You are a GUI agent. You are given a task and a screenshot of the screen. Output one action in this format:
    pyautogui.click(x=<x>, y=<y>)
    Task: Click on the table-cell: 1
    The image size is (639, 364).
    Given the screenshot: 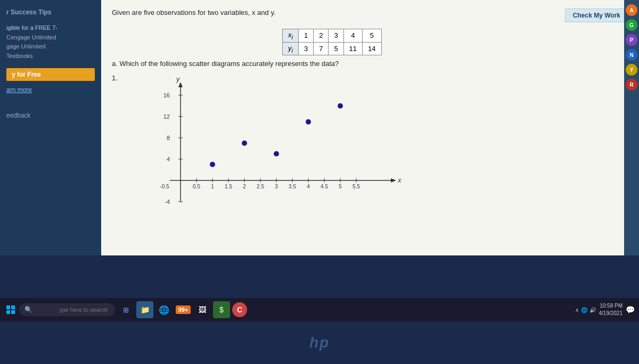 What is the action you would take?
    pyautogui.click(x=306, y=36)
    